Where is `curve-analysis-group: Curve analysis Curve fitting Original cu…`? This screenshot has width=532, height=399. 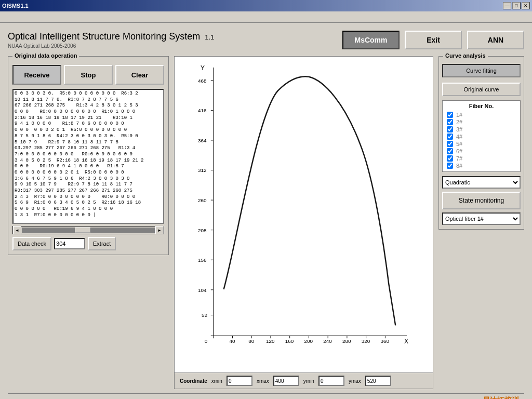 curve-analysis-group: Curve analysis Curve fitting Original cu… is located at coordinates (481, 143).